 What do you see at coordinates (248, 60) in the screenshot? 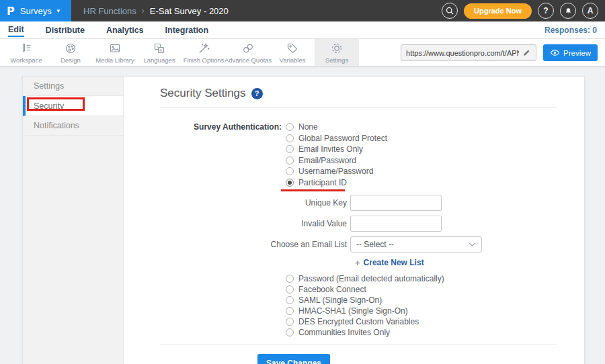
I see `toolbar-item-label: Advance Quotas` at bounding box center [248, 60].